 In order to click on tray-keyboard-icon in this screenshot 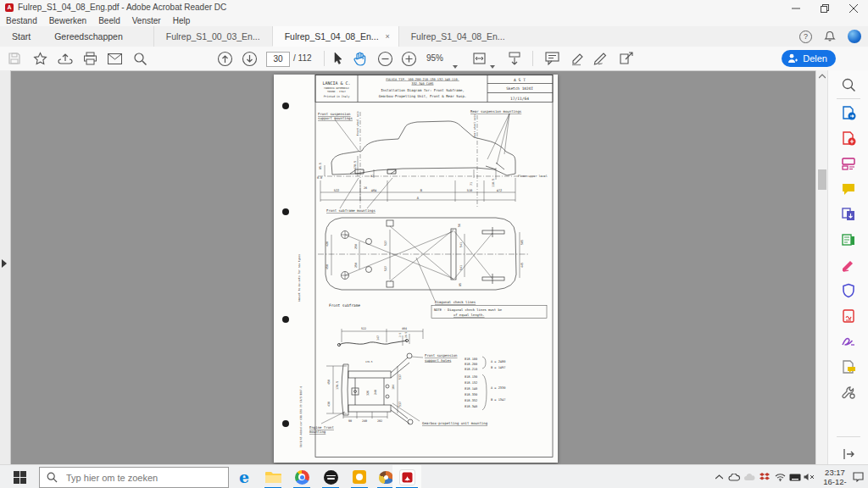, I will do `click(795, 477)`.